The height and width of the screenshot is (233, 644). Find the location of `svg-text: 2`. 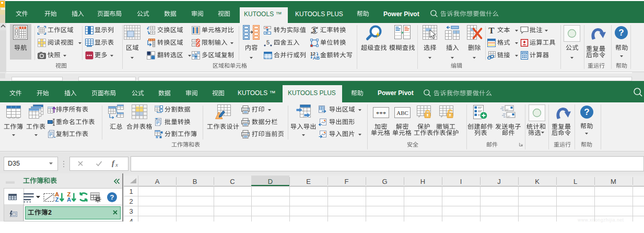

svg-text: 2 is located at coordinates (50, 213).